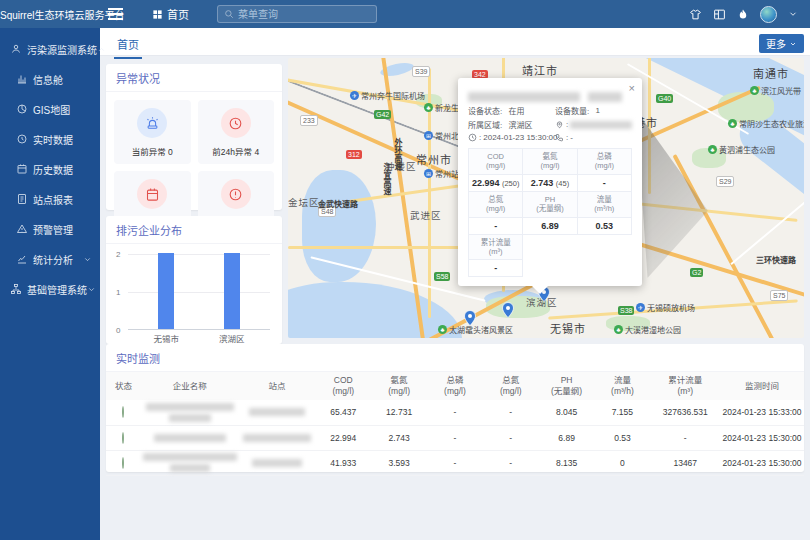  Describe the element at coordinates (152, 151) in the screenshot. I see `stat-card-label: 当前异常 0` at that location.